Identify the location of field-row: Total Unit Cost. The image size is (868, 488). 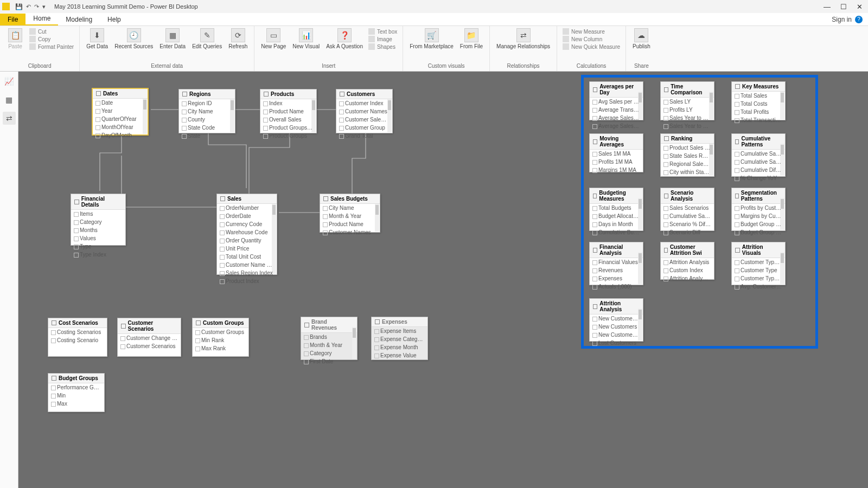
(247, 257).